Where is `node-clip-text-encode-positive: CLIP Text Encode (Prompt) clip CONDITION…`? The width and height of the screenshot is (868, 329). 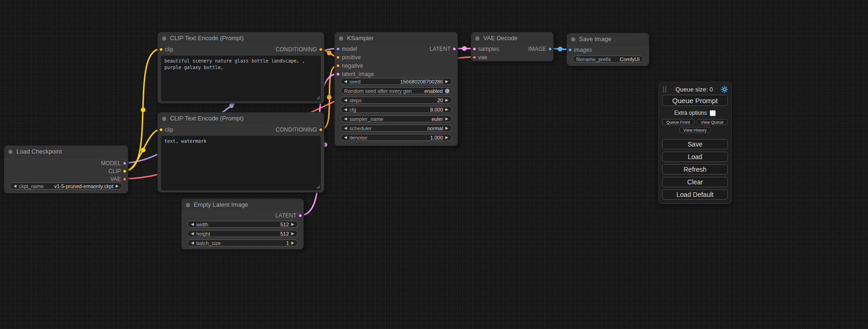
node-clip-text-encode-positive: CLIP Text Encode (Prompt) clip CONDITION… is located at coordinates (241, 68).